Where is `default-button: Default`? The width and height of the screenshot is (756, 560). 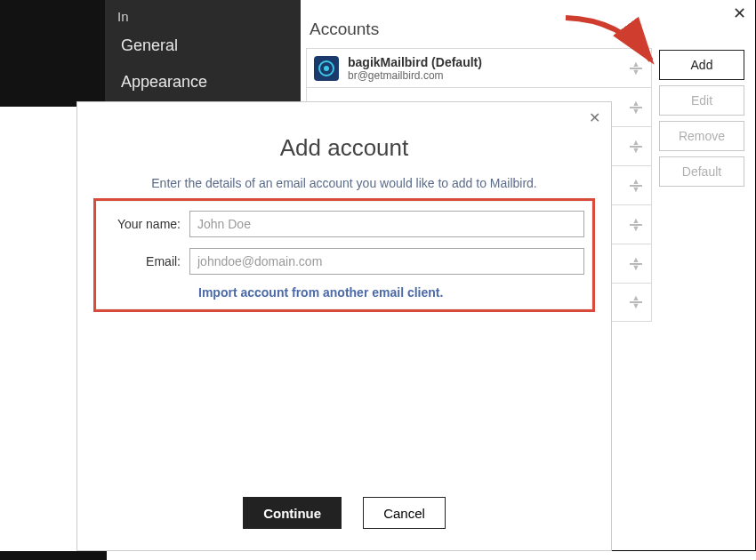 default-button: Default is located at coordinates (702, 172).